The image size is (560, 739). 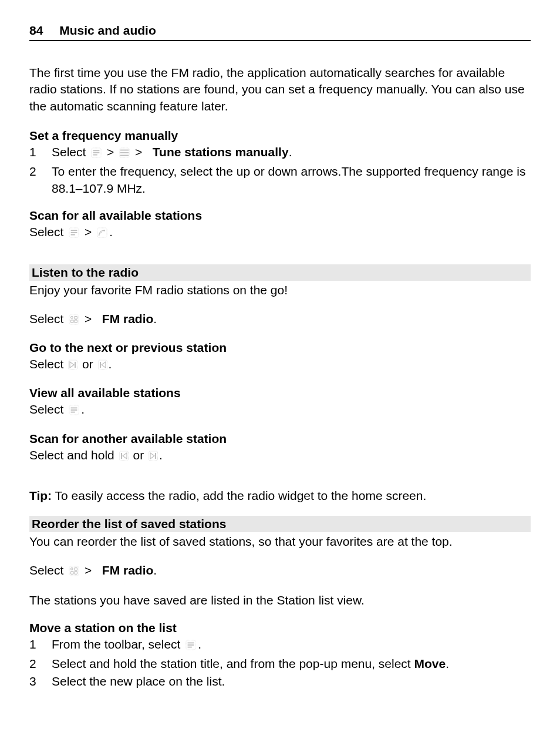 What do you see at coordinates (280, 681) in the screenshot?
I see `list-item: 3 Select the new place on the list.` at bounding box center [280, 681].